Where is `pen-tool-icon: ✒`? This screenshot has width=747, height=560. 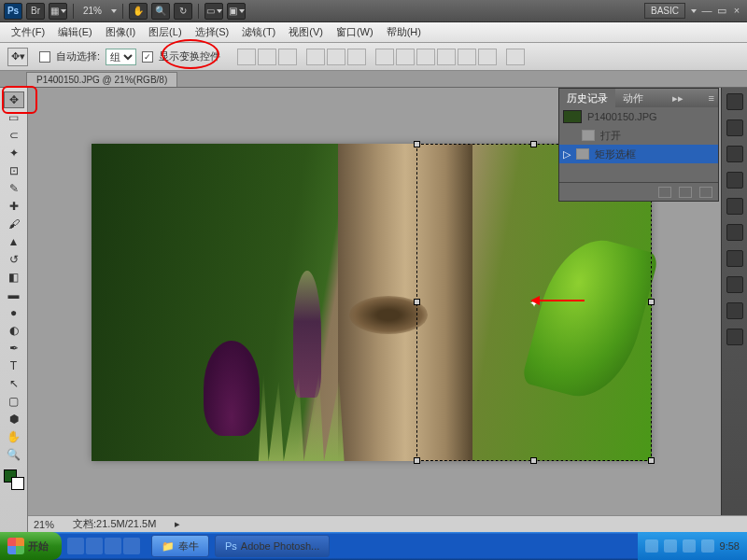 pen-tool-icon: ✒ is located at coordinates (14, 348).